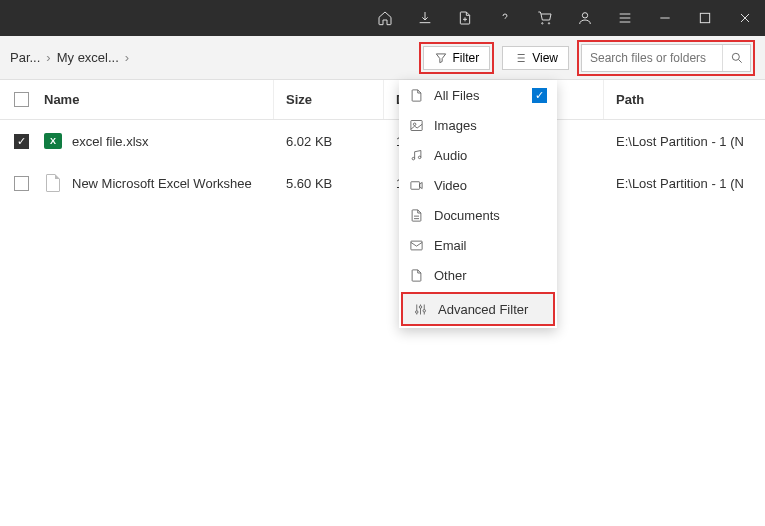 This screenshot has height=526, width=765. What do you see at coordinates (478, 245) in the screenshot?
I see `filter-email: Email` at bounding box center [478, 245].